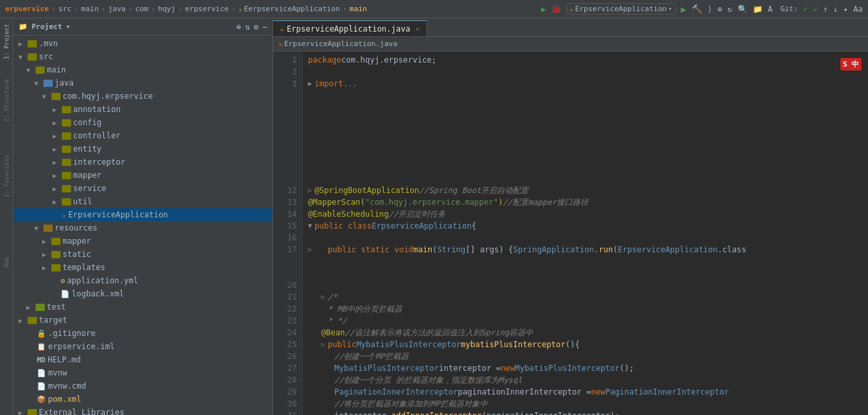 This screenshot has width=868, height=415. Describe the element at coordinates (143, 202) in the screenshot. I see `tree-item-util: ▶ util` at that location.